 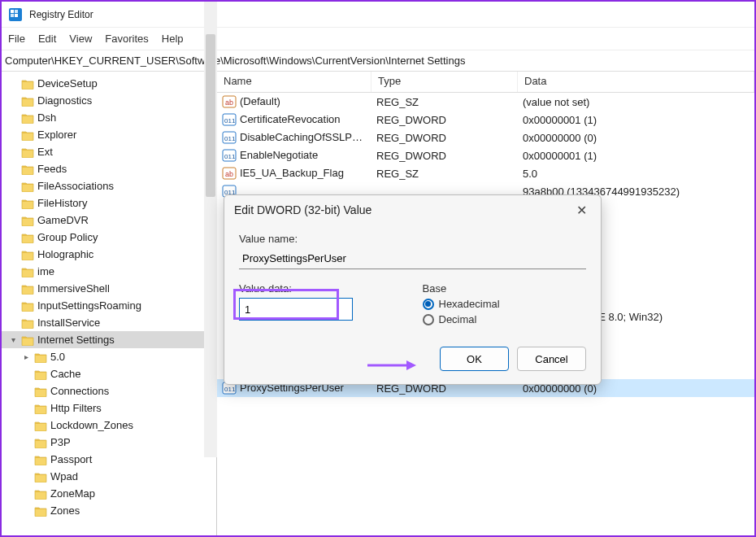 I want to click on col-data: Data, so click(x=636, y=81).